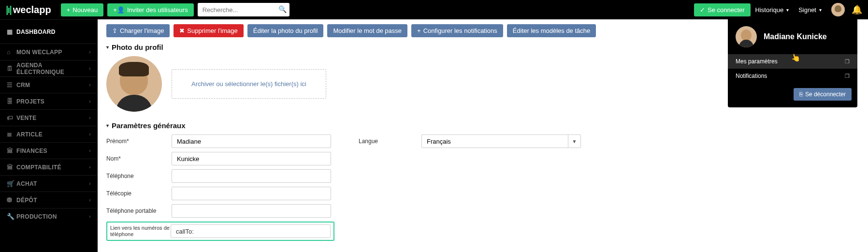 The height and width of the screenshot is (252, 868). What do you see at coordinates (751, 76) in the screenshot?
I see `menu-notifications-label: Notifications` at bounding box center [751, 76].